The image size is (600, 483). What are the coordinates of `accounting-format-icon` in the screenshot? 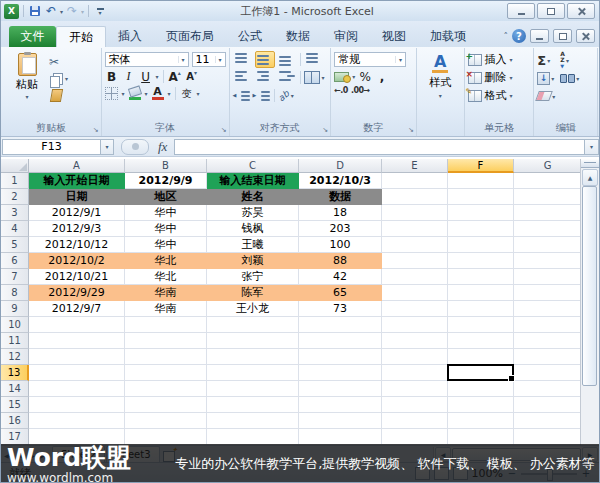 It's located at (342, 77).